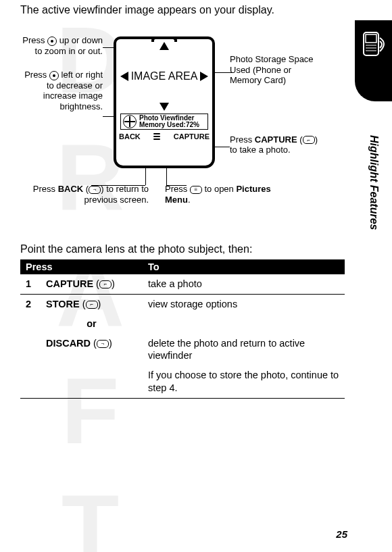 The image size is (392, 552). Describe the element at coordinates (204, 76) in the screenshot. I see `arrow-right-icon` at that location.